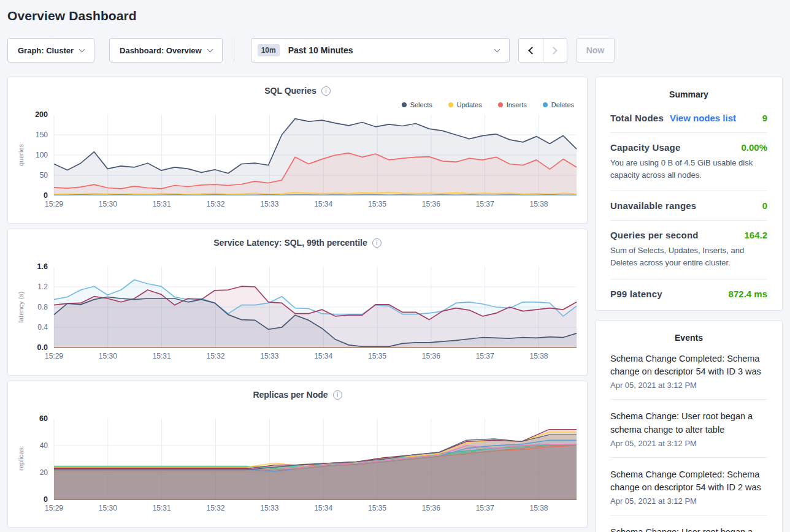 The image size is (790, 532). What do you see at coordinates (43, 327) in the screenshot?
I see `svg-text: 0.4` at bounding box center [43, 327].